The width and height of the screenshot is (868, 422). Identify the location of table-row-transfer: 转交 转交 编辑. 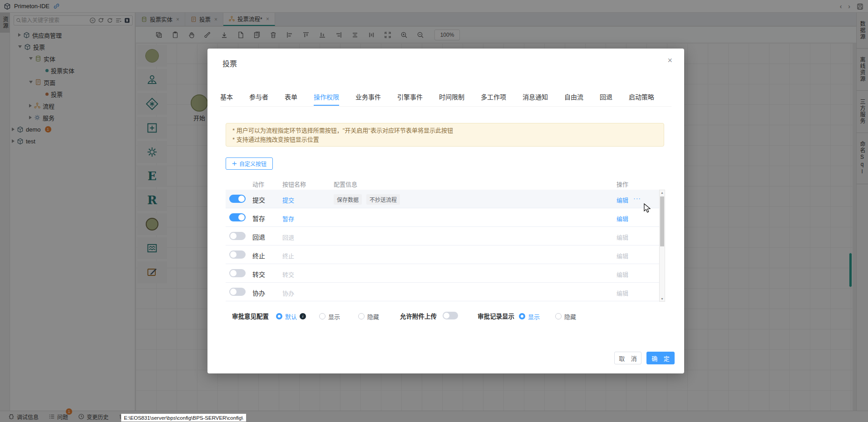
(445, 273).